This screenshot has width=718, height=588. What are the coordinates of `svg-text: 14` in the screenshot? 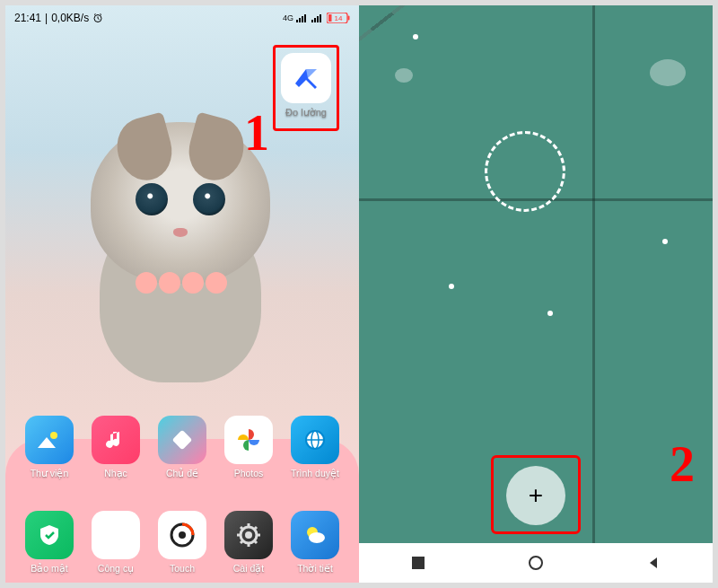 It's located at (339, 18).